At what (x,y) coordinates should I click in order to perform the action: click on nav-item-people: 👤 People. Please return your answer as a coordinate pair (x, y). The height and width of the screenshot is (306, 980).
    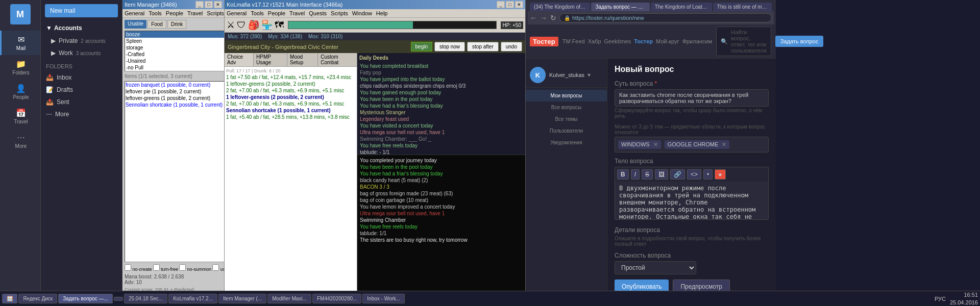
    Looking at the image, I should click on (20, 92).